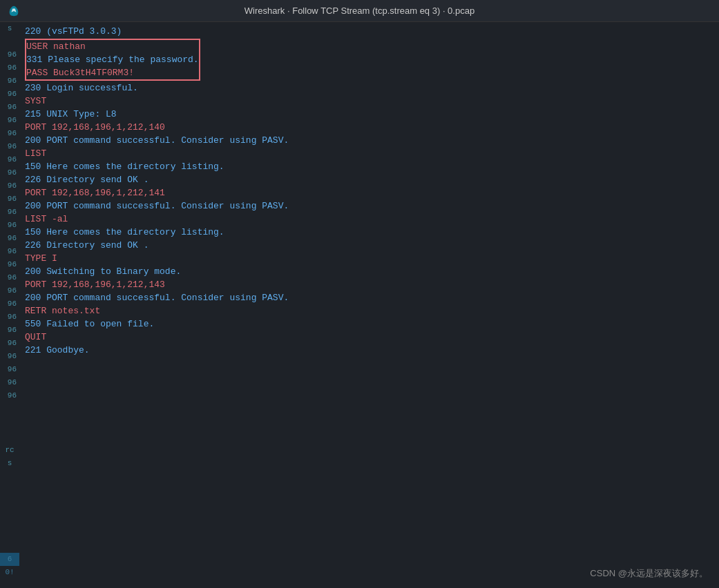 This screenshot has height=588, width=719. What do you see at coordinates (369, 101) in the screenshot?
I see `stream-line-6: SYST` at bounding box center [369, 101].